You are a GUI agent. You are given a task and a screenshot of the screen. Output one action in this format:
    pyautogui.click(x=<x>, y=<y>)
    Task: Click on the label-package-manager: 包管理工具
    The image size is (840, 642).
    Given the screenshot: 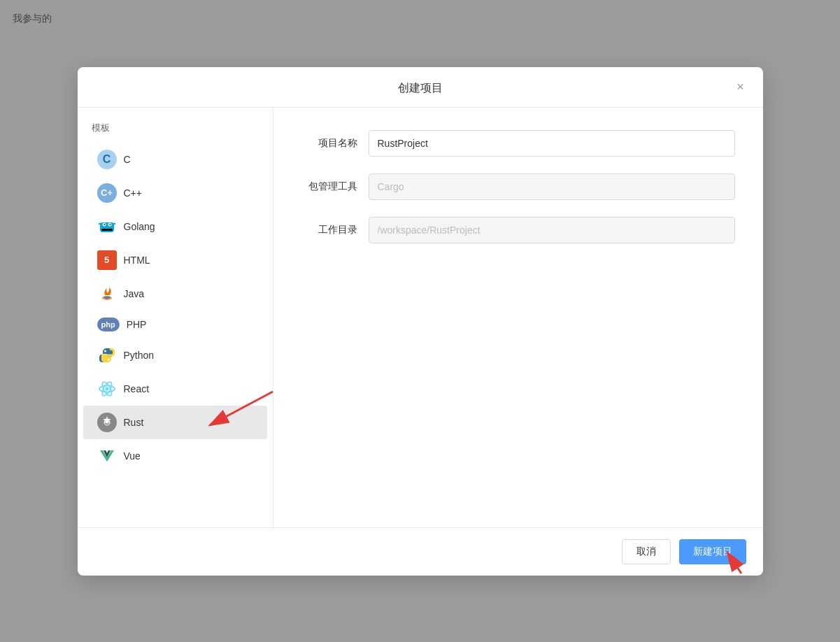 What is the action you would take?
    pyautogui.click(x=329, y=187)
    